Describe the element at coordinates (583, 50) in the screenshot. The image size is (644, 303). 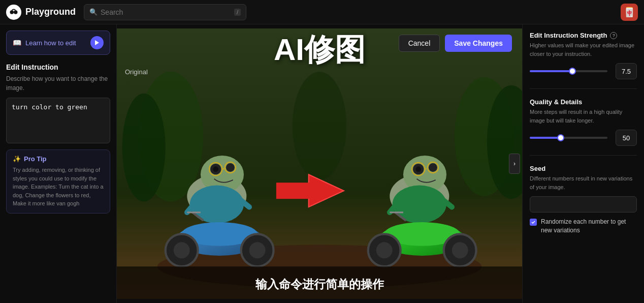
I see `strength-desc: Higher values will make your edited imag…` at that location.